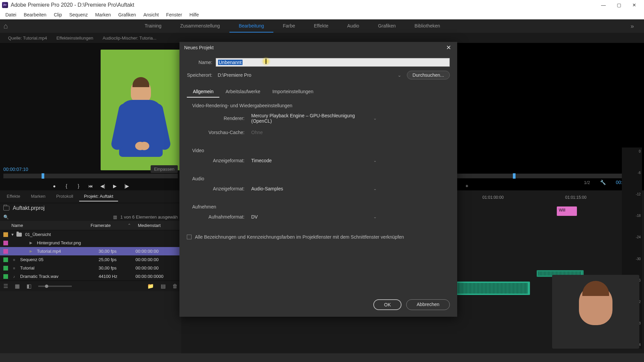 This screenshot has height=362, width=644. Describe the element at coordinates (153, 26) in the screenshot. I see `workspace-tab-training: Training` at that location.